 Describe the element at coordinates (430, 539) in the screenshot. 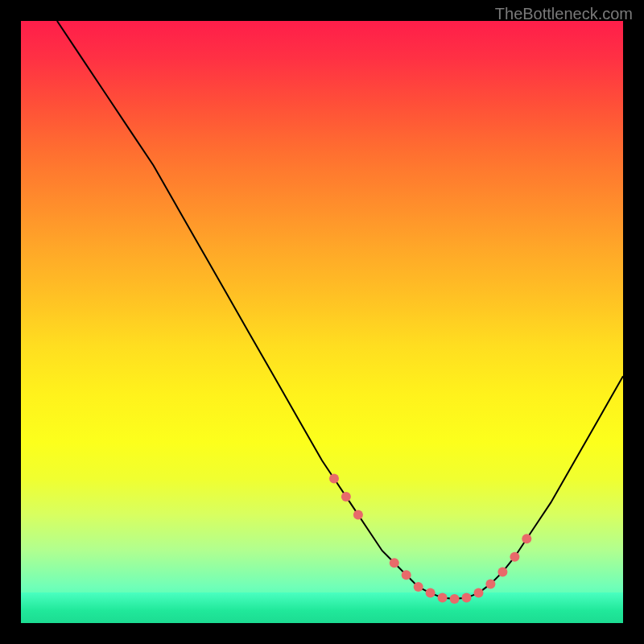

I see `marker-dots-group` at that location.